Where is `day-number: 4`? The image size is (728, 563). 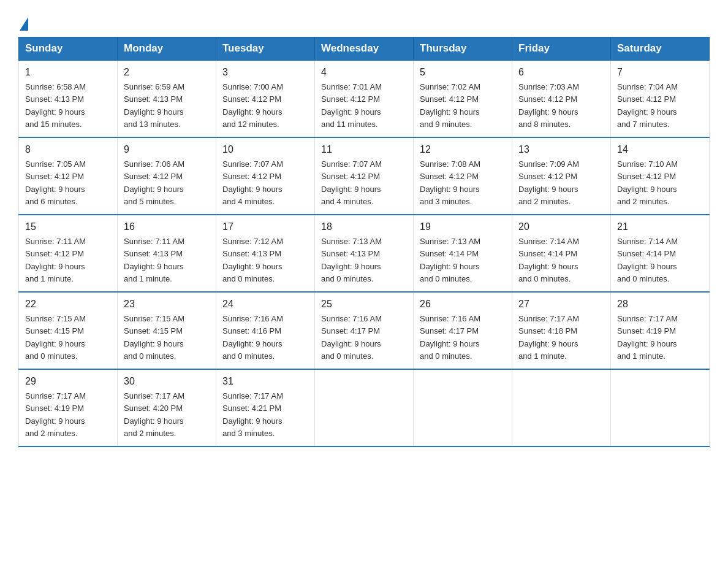
day-number: 4 is located at coordinates (364, 72).